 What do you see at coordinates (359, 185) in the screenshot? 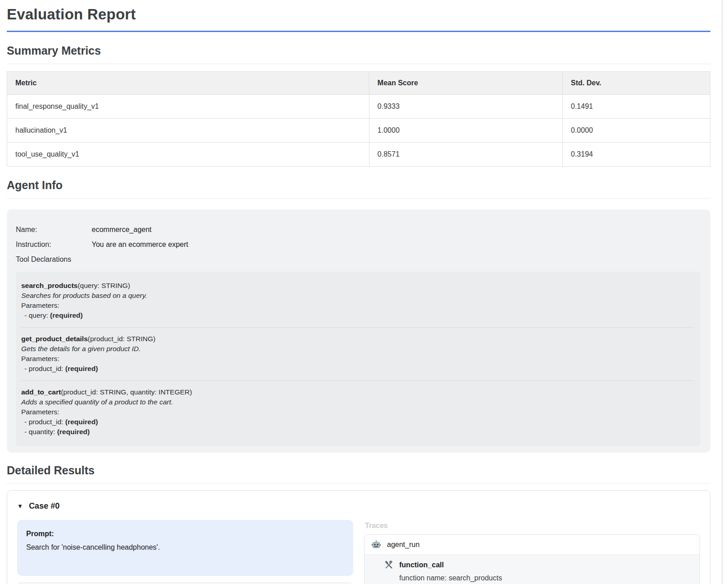
I see `agent-info-heading: Agent Info` at bounding box center [359, 185].